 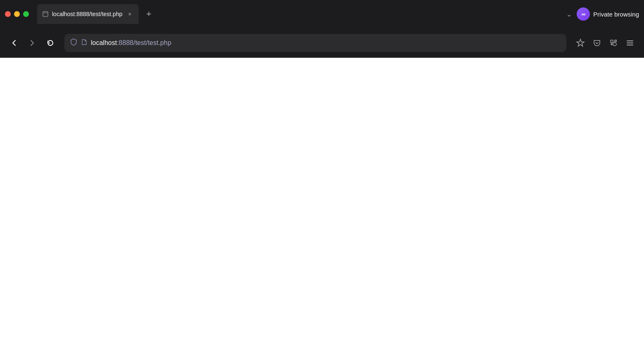 What do you see at coordinates (17, 14) in the screenshot?
I see `window-controls` at bounding box center [17, 14].